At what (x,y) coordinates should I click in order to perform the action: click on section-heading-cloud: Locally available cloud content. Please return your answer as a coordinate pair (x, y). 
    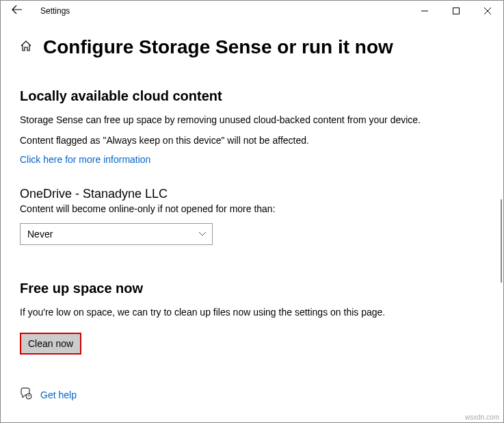
    Looking at the image, I should click on (250, 96).